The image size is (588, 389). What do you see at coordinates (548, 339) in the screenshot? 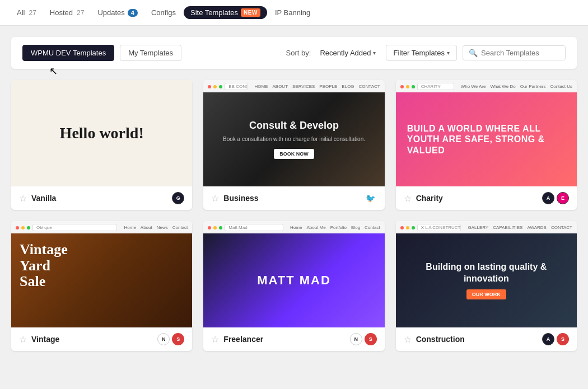
I see `tag-avada-icon-con: A` at bounding box center [548, 339].